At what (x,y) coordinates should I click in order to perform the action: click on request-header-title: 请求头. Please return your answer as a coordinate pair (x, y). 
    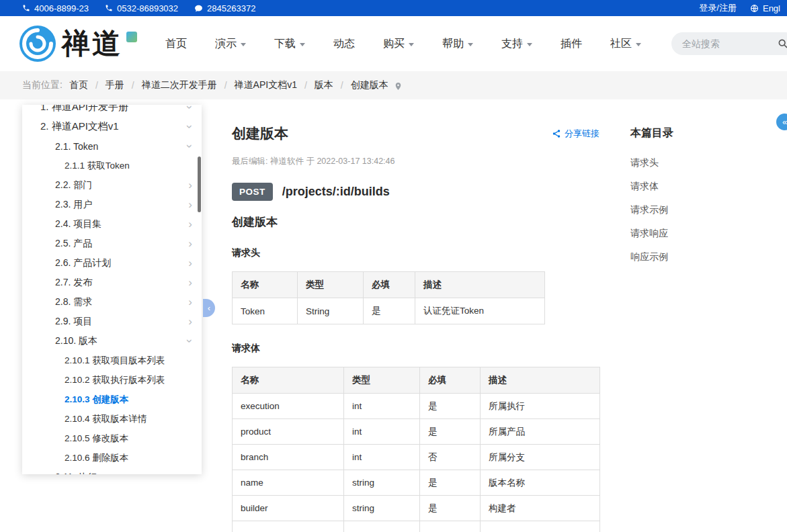
    Looking at the image, I should click on (415, 253).